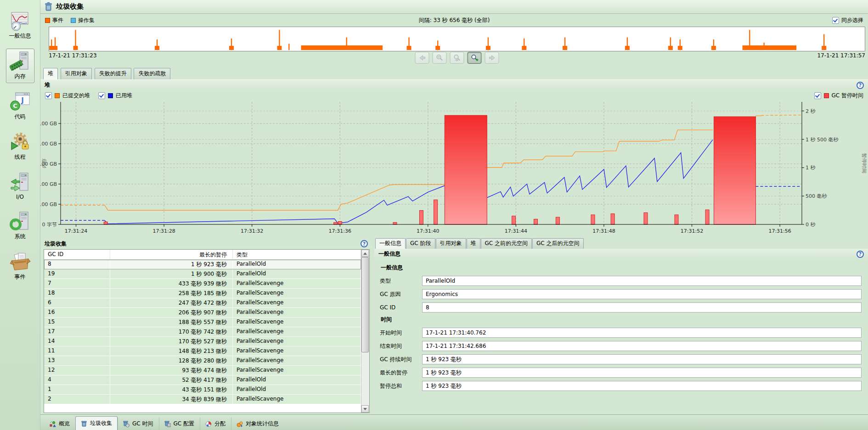 Image resolution: width=868 pixels, height=430 pixels. I want to click on gc-detail-help-icon: ?, so click(860, 254).